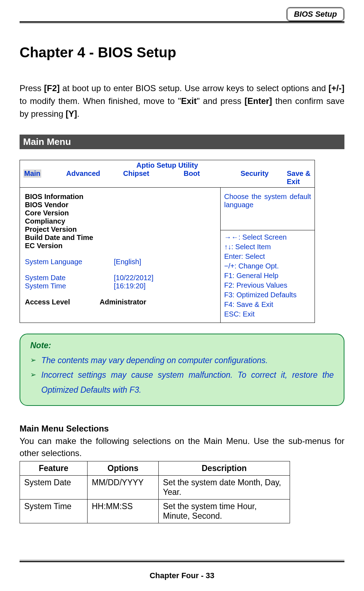 This screenshot has width=364, height=591. Describe the element at coordinates (268, 276) in the screenshot. I see `nav-key-line: F1: General Help` at that location.